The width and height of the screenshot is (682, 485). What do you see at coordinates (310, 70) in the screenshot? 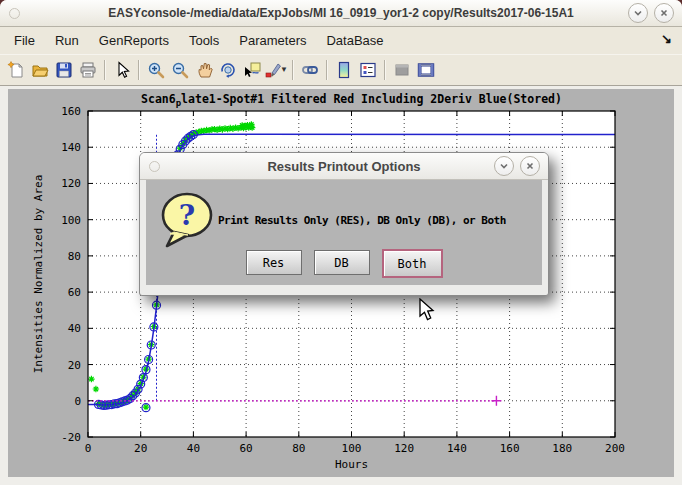
I see `link-plot-button` at bounding box center [310, 70].